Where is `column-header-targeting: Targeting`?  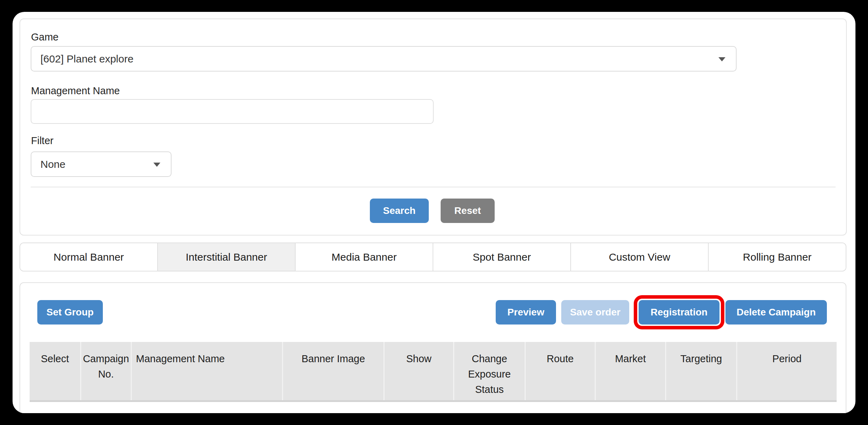
column-header-targeting: Targeting is located at coordinates (701, 371).